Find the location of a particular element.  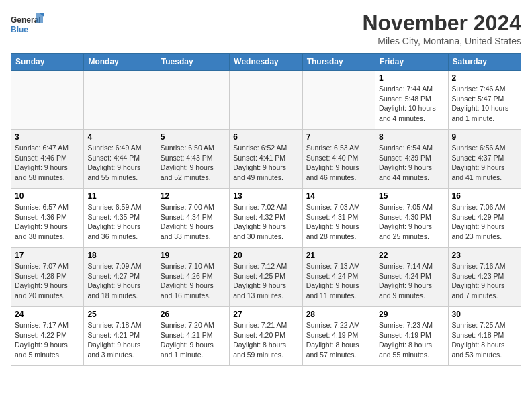

day-info: Sunrise: 7:18 AM Sunset: 4:21 PM Dayligh… is located at coordinates (120, 340).